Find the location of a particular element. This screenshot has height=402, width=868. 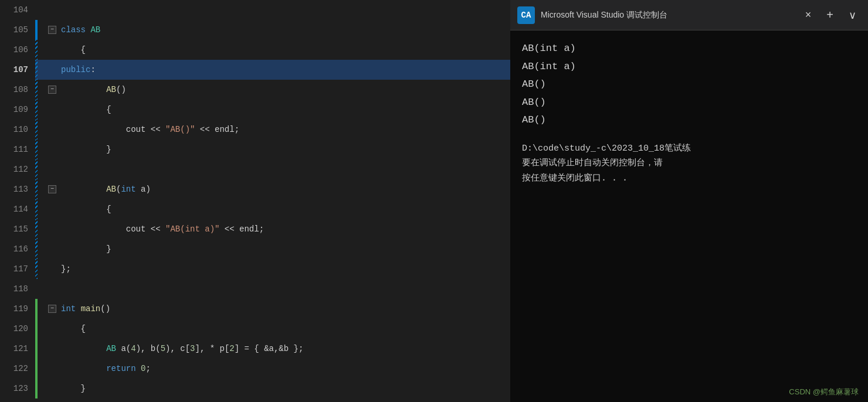

console-path: D:\code\study_-c\2023_10_18笔试练 要在调试停止时自动… is located at coordinates (689, 164).